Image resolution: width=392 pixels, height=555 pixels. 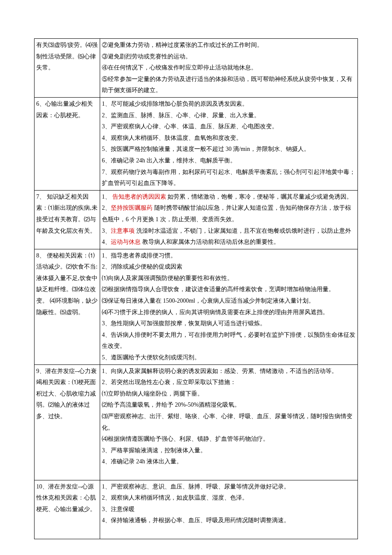 I want to click on measure-line: 6、准确记录 24h 出入水量，维持水、电解质平衡。, so click(x=229, y=161).